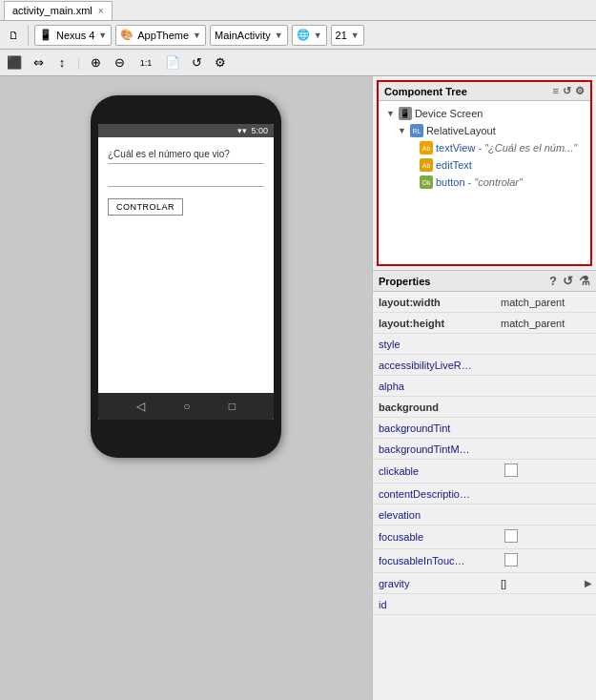 The image size is (596, 700). Describe the element at coordinates (242, 131) in the screenshot. I see `wifi-icon: ▾▾` at that location.